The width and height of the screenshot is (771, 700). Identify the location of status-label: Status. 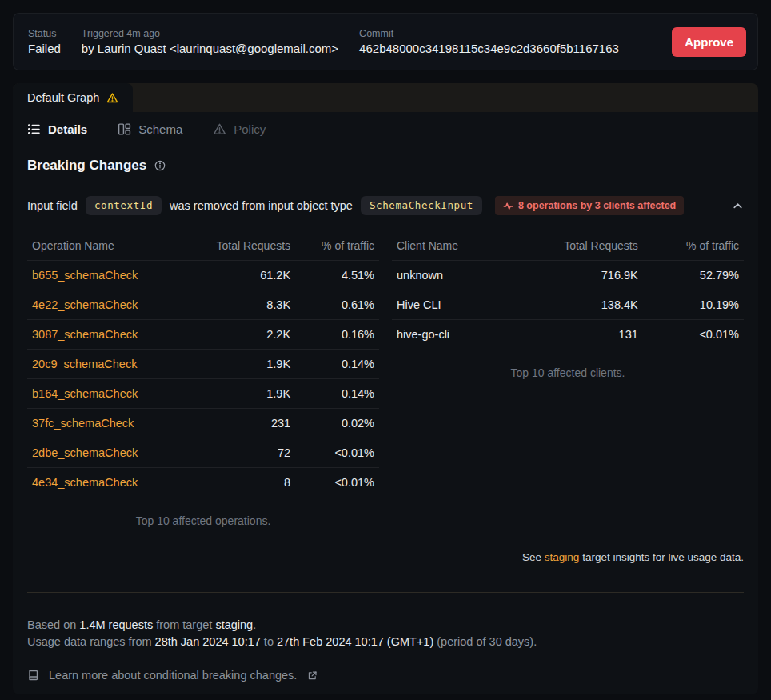
(45, 34).